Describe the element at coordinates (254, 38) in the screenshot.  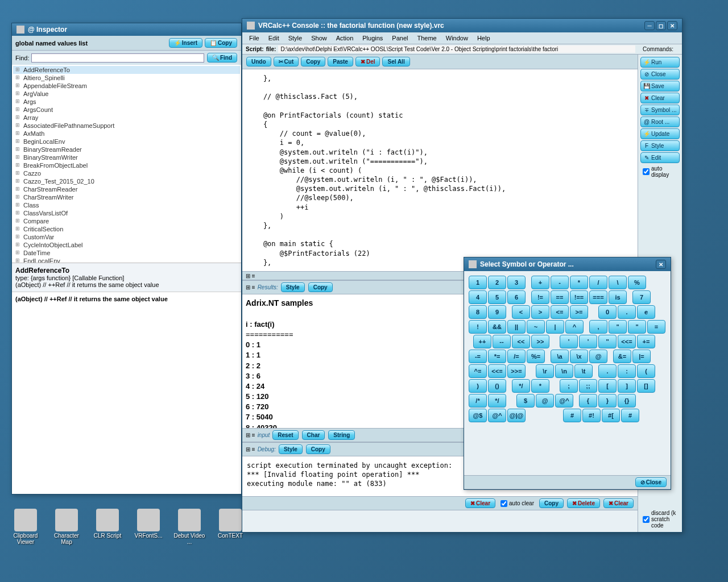
I see `menu-item: File` at that location.